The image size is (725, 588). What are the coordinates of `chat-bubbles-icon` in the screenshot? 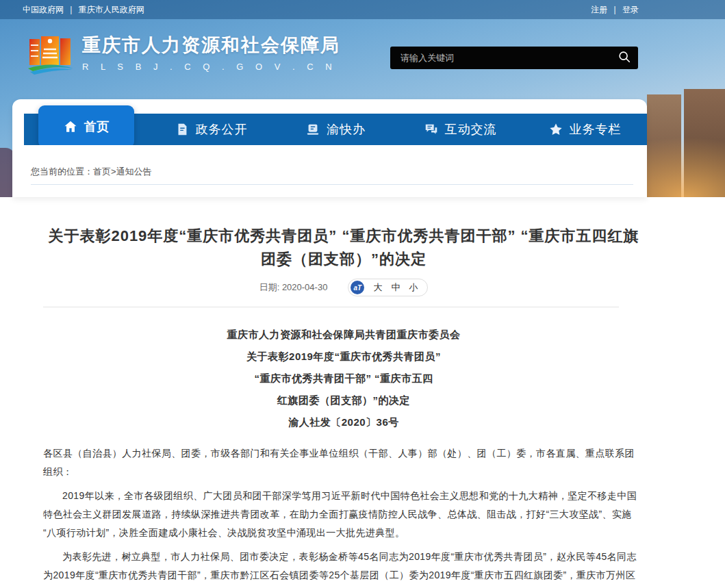 It's located at (431, 129).